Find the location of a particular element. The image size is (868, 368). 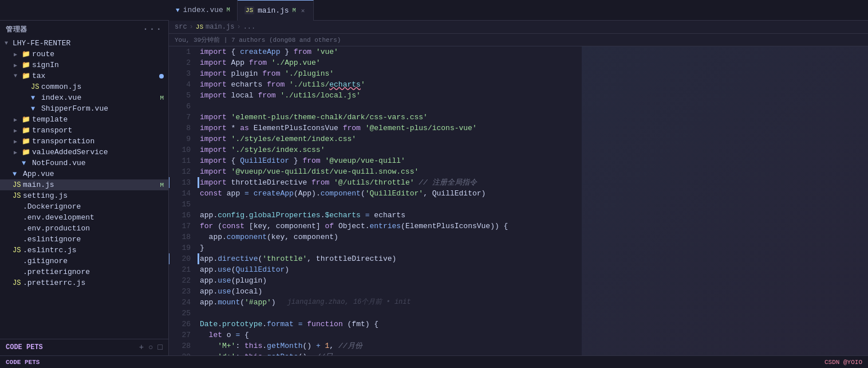

sidebar-item-gitignore: .gitignore is located at coordinates (84, 261).